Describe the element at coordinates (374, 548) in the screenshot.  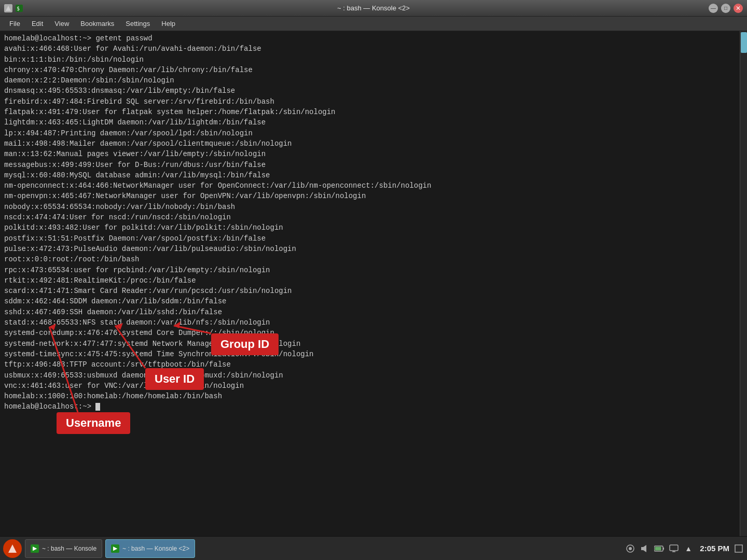
I see `taskbar: ▶ ~ : bash — Konsole ▶ ~ : bash — Konsol…` at that location.